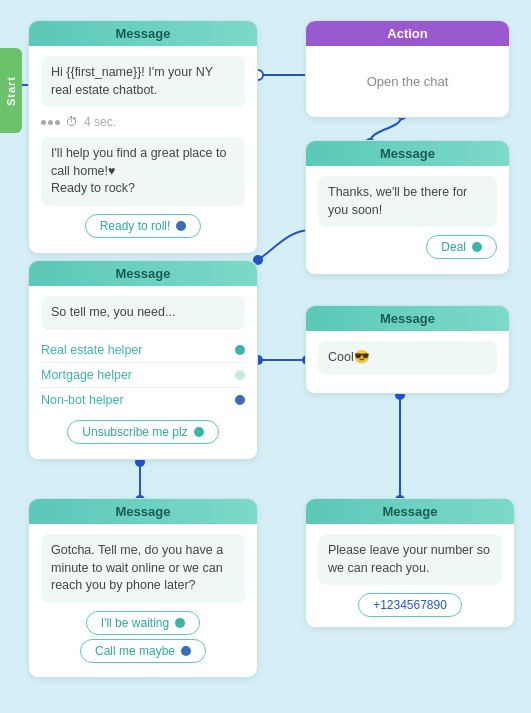 Image resolution: width=531 pixels, height=713 pixels. I want to click on card-message-3: Message Thanks, we'll be there for you s…, so click(408, 208).